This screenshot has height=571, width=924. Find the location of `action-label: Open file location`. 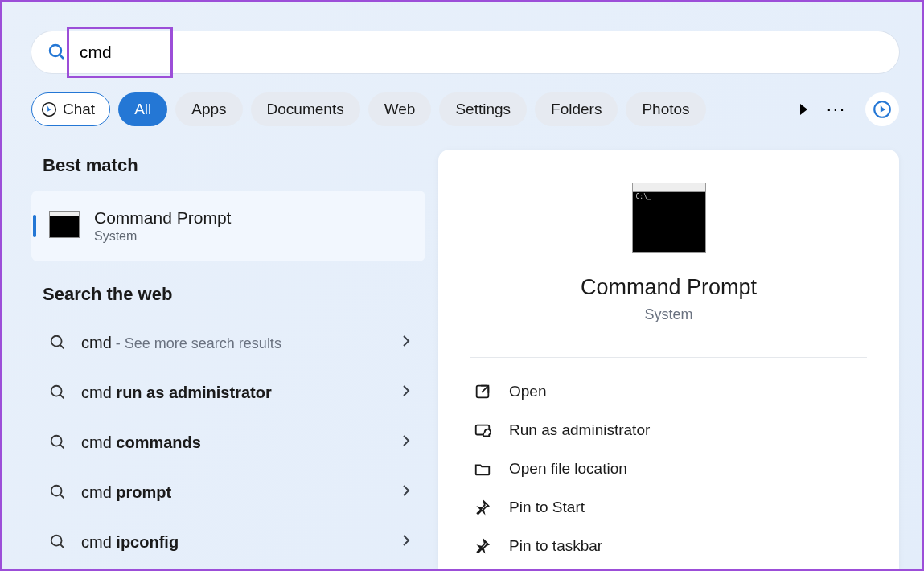

action-label: Open file location is located at coordinates (568, 469).